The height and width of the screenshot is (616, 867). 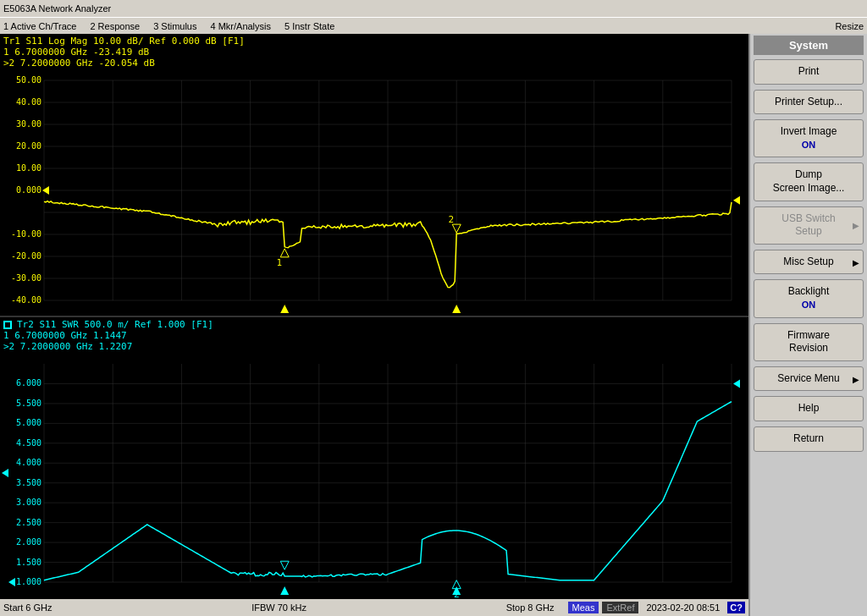 What do you see at coordinates (657, 608) in the screenshot?
I see `status-right: Meas ExtRef 2023-02-20 08:51 C?` at bounding box center [657, 608].